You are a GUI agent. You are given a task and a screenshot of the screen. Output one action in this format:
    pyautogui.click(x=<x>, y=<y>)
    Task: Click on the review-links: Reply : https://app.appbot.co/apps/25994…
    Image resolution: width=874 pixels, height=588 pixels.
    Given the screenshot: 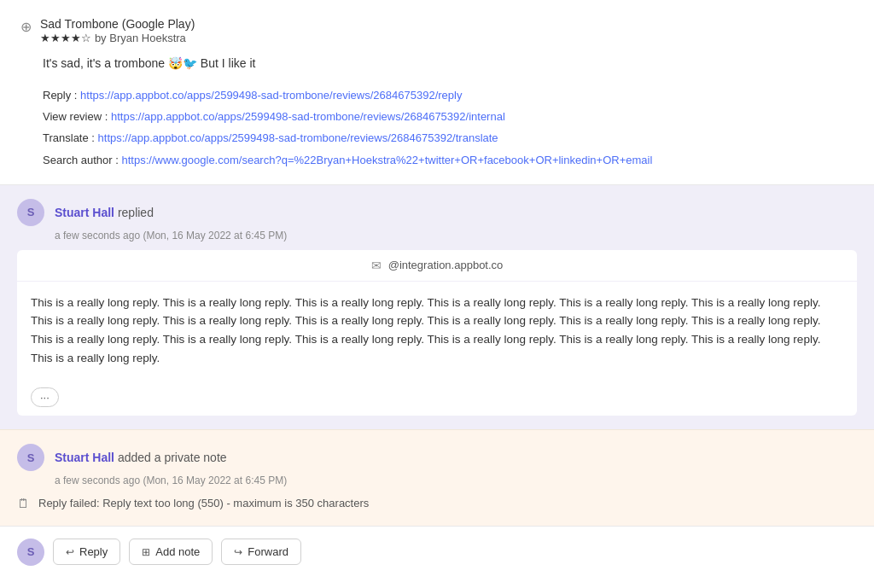 What is the action you would take?
    pyautogui.click(x=437, y=128)
    